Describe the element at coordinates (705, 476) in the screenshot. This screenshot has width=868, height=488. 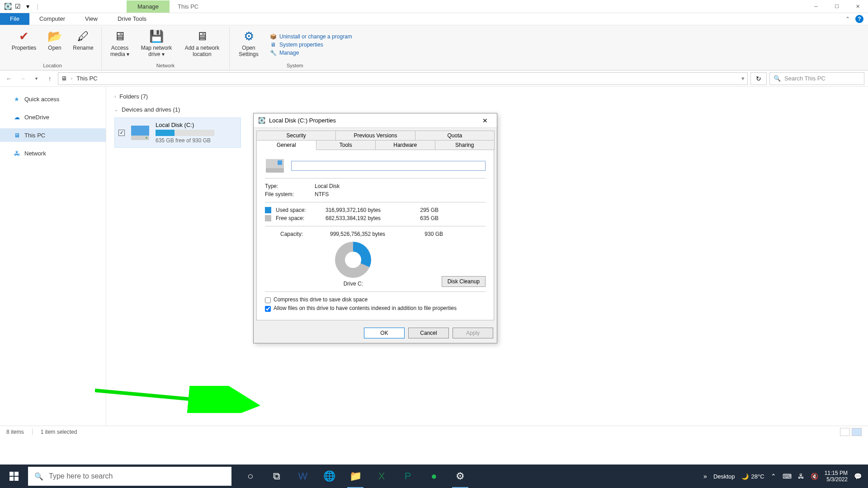
I see `overflow-icon: »` at that location.